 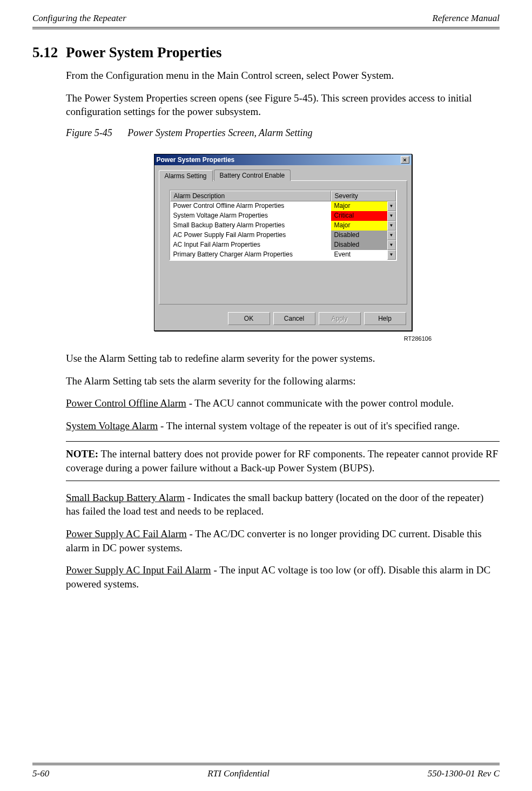 What do you see at coordinates (266, 771) in the screenshot?
I see `page-footer: 5-60 RTI Confidential 550-1300-01 Rev C` at bounding box center [266, 771].